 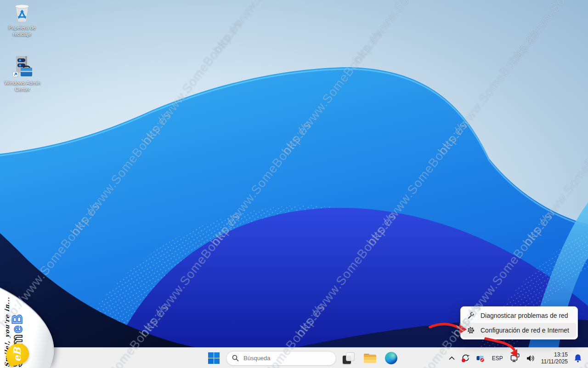 What do you see at coordinates (554, 355) in the screenshot?
I see `clock-time: 13:15` at bounding box center [554, 355].